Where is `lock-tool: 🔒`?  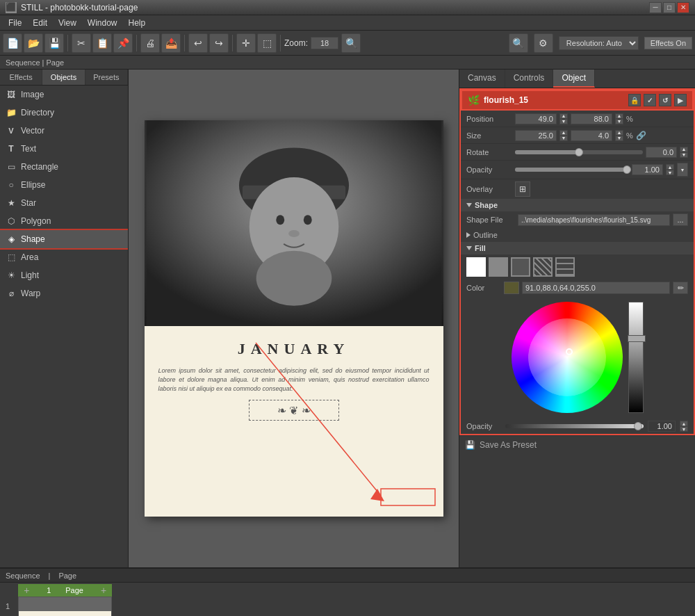
lock-tool: 🔒 is located at coordinates (635, 100).